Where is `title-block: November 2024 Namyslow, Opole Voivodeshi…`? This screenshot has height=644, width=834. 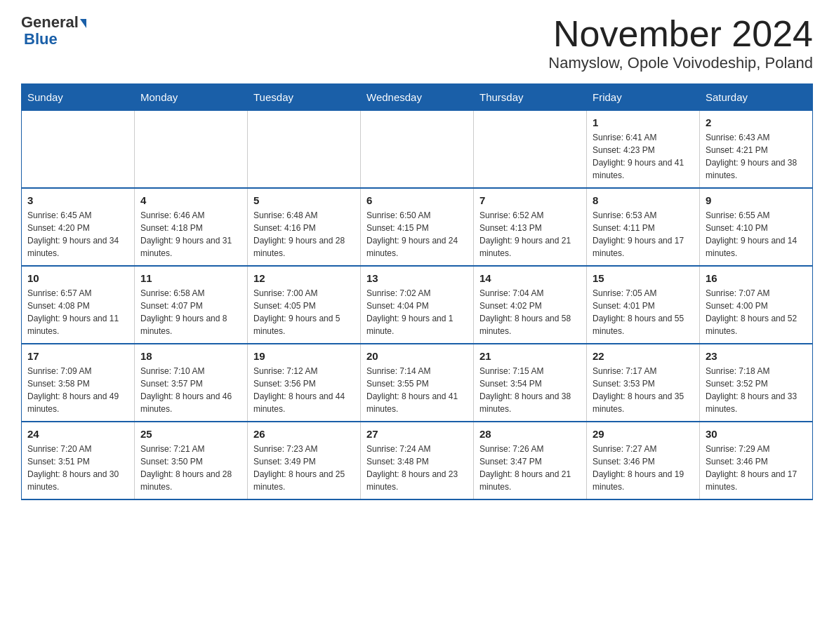
title-block: November 2024 Namyslow, Opole Voivodeshi… is located at coordinates (681, 43).